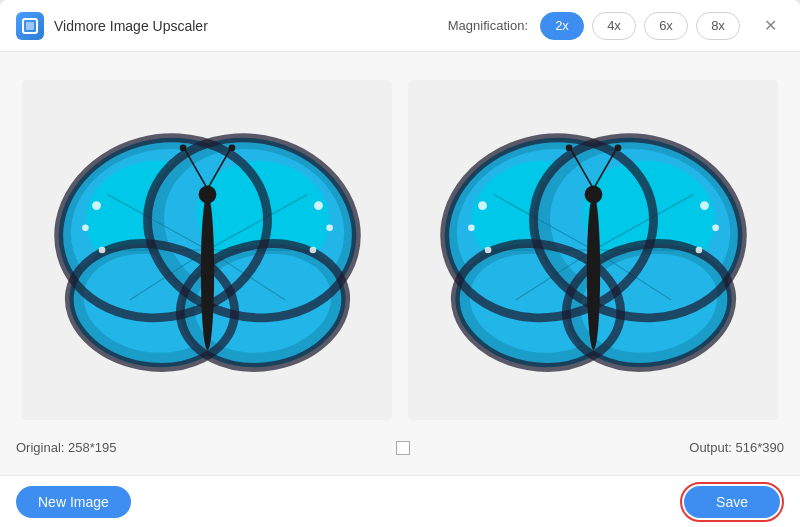 The width and height of the screenshot is (800, 527). Describe the element at coordinates (562, 26) in the screenshot. I see `mag-btn-2x: 2x` at that location.